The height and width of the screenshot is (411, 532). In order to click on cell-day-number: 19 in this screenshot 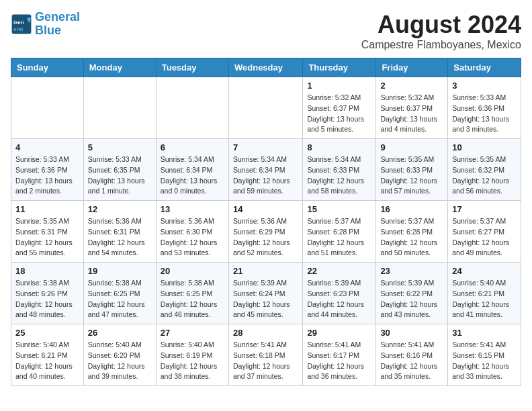, I will do `click(120, 271)`.